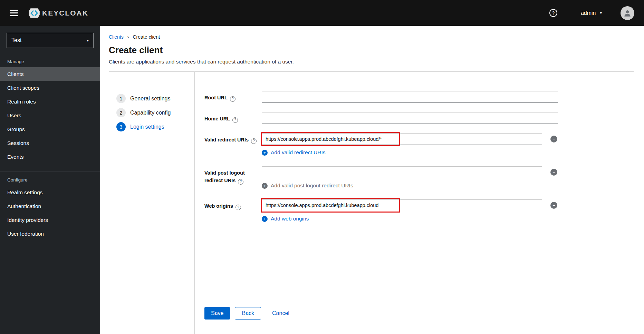  I want to click on form-row-home-url: Home URL?, so click(417, 118).